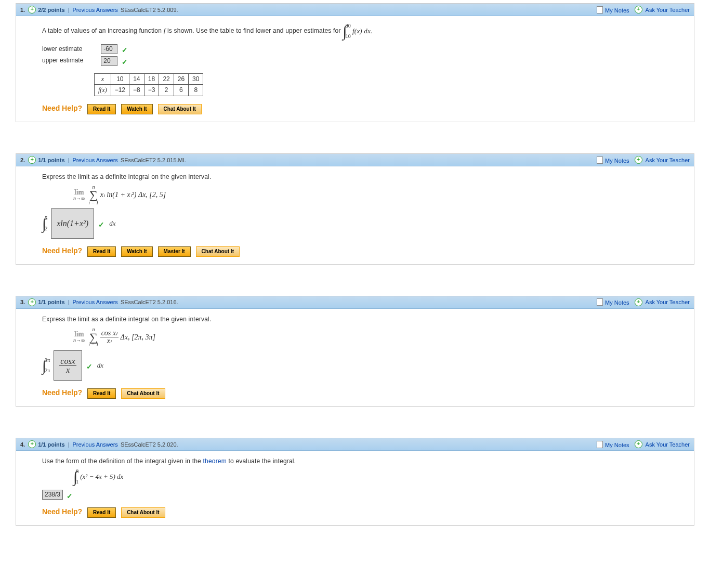  Describe the element at coordinates (109, 49) in the screenshot. I see `lower-estimate-answer: -60` at that location.